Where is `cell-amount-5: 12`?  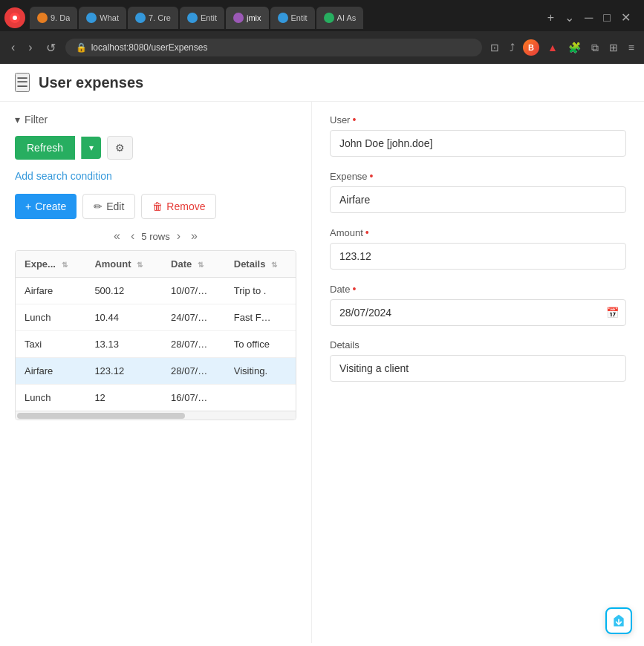 cell-amount-5: 12 is located at coordinates (123, 398).